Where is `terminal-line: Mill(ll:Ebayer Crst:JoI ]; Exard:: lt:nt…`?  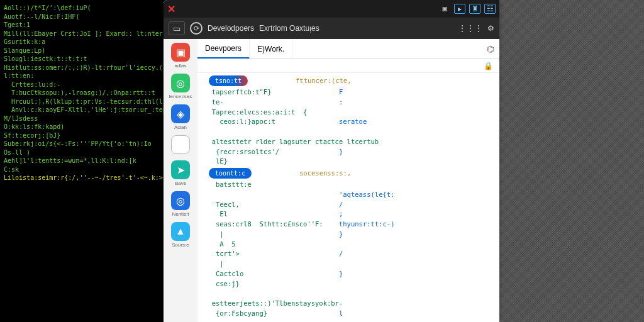
terminal-line: Mill(ll:Ebayer Crst:JoI ]; Exard:: lt:nt… is located at coordinates (82, 34).